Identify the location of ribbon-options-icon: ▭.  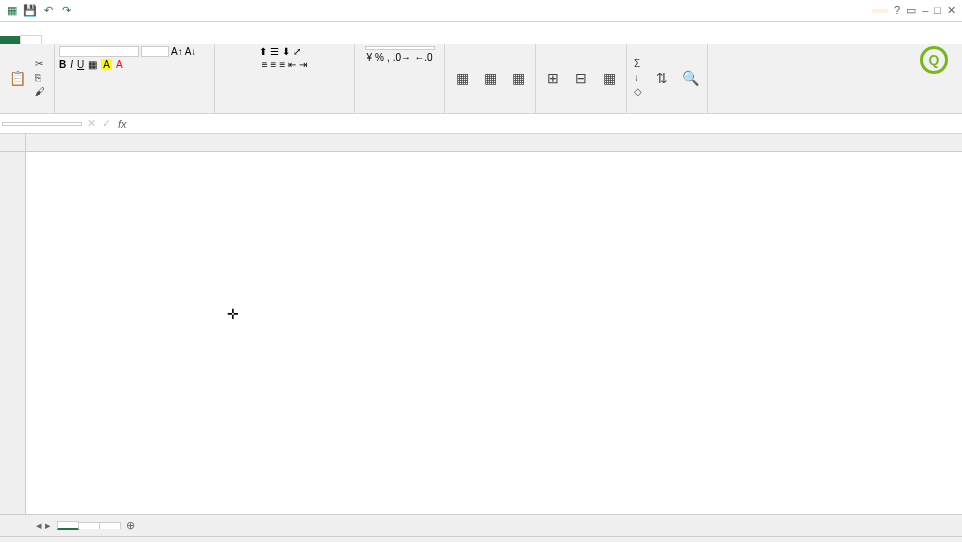
(911, 10).